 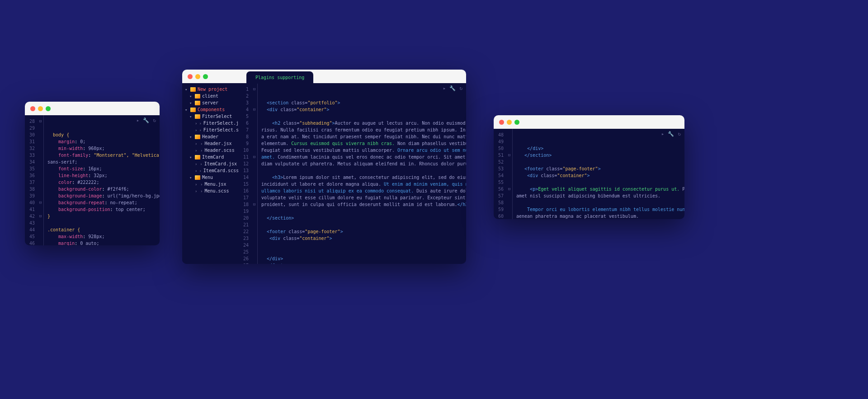 I want to click on tree-item: ▾server, so click(x=211, y=103).